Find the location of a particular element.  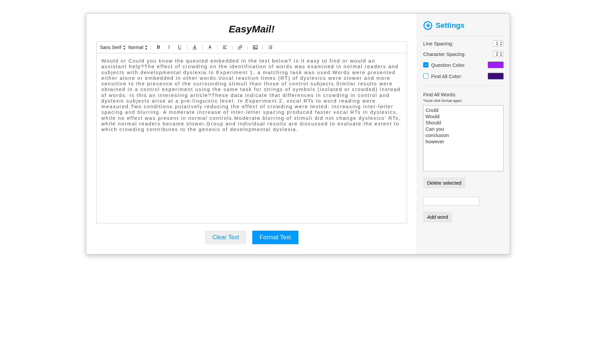

char-spacing-label: Character Spacing: is located at coordinates (444, 54).